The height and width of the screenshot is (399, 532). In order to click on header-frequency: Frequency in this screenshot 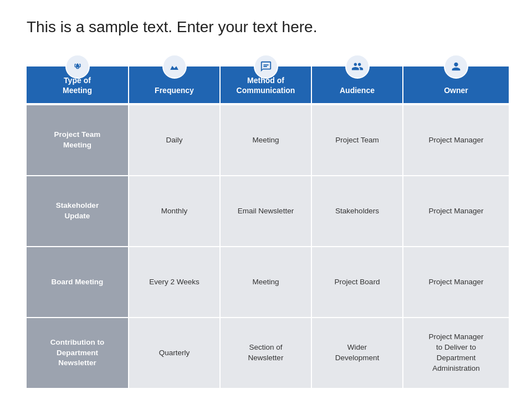, I will do `click(175, 85)`.